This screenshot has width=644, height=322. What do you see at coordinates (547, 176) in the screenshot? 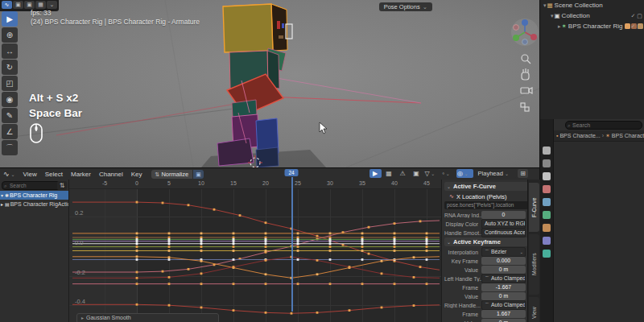
I see `property-tab-2-icon` at bounding box center [547, 176].